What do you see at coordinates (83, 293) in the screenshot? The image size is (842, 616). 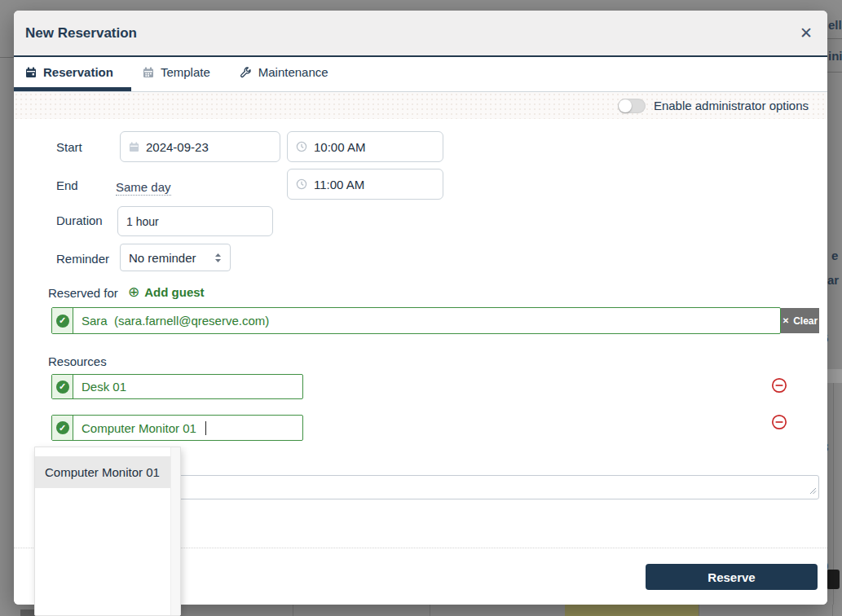 I see `reserved-for-label: Reserved for` at bounding box center [83, 293].